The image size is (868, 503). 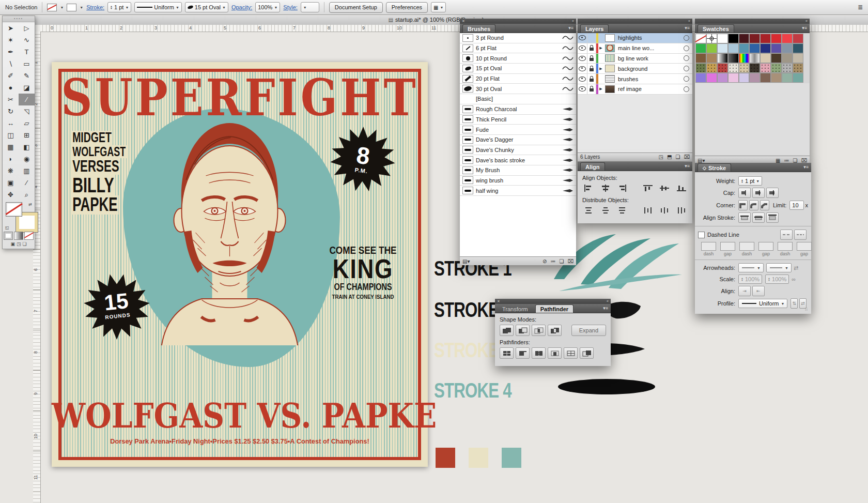 What do you see at coordinates (518, 38) in the screenshot?
I see `brush-list-item: 3 pt Round` at bounding box center [518, 38].